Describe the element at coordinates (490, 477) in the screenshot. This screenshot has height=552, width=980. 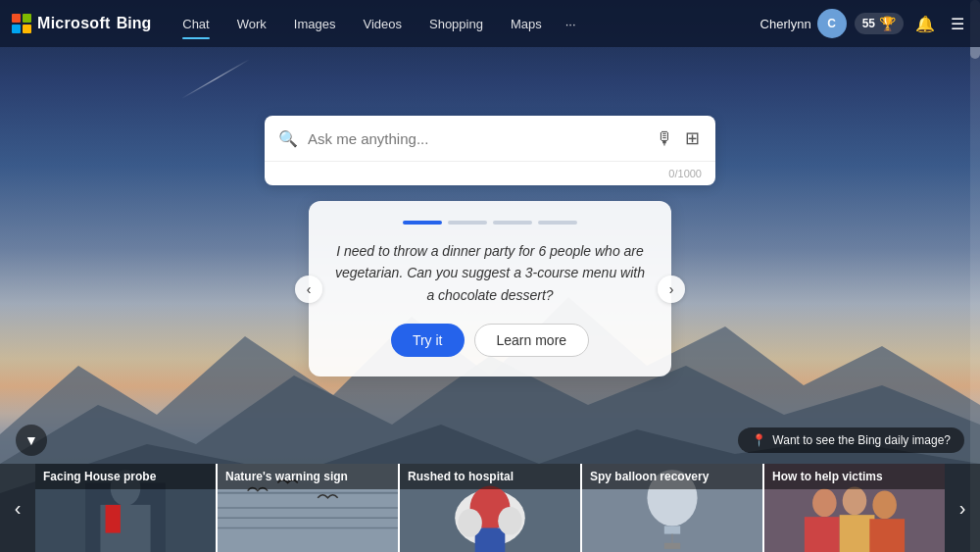
I see `news-card-3-title: Rushed to hospital` at that location.